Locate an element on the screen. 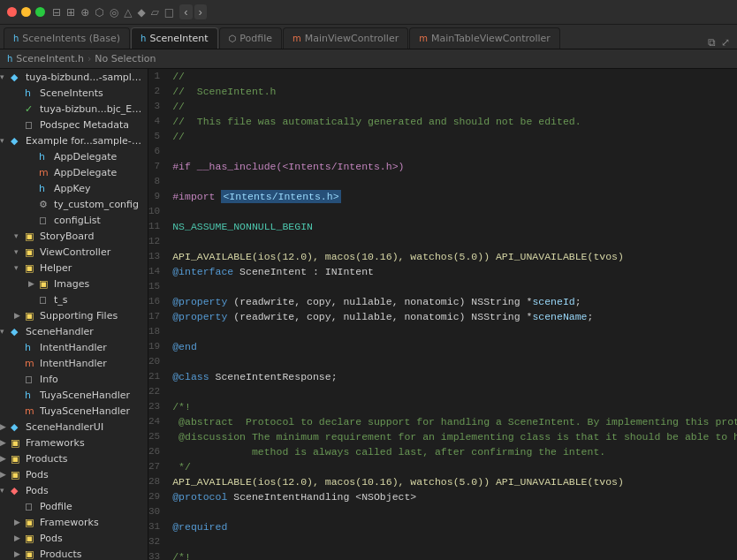  sidebar-item-podspec-meta: ◻Podspec Metadata is located at coordinates (74, 125).